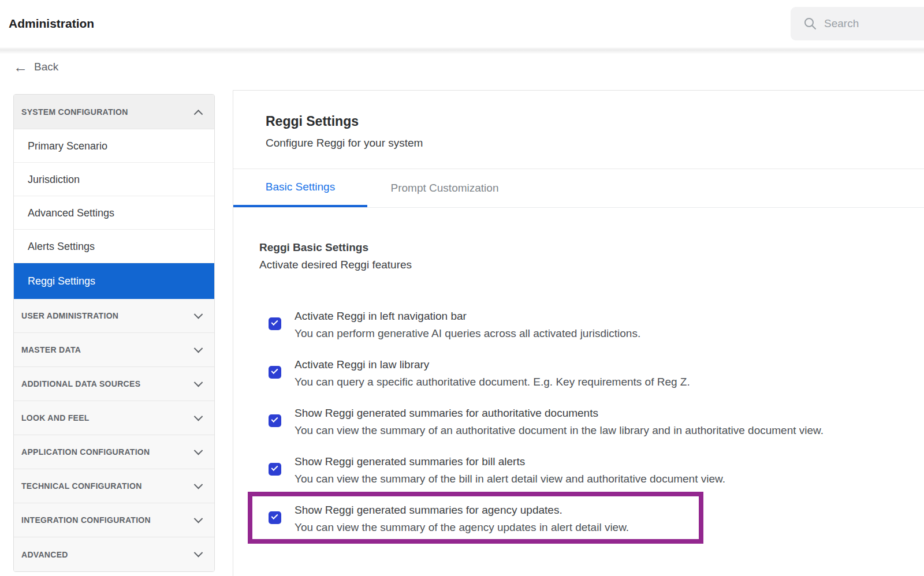 The width and height of the screenshot is (924, 576). What do you see at coordinates (449, 519) in the screenshot?
I see `setting-row-agency-update-summaries: Show Reggi generated summaries for agenc…` at bounding box center [449, 519].